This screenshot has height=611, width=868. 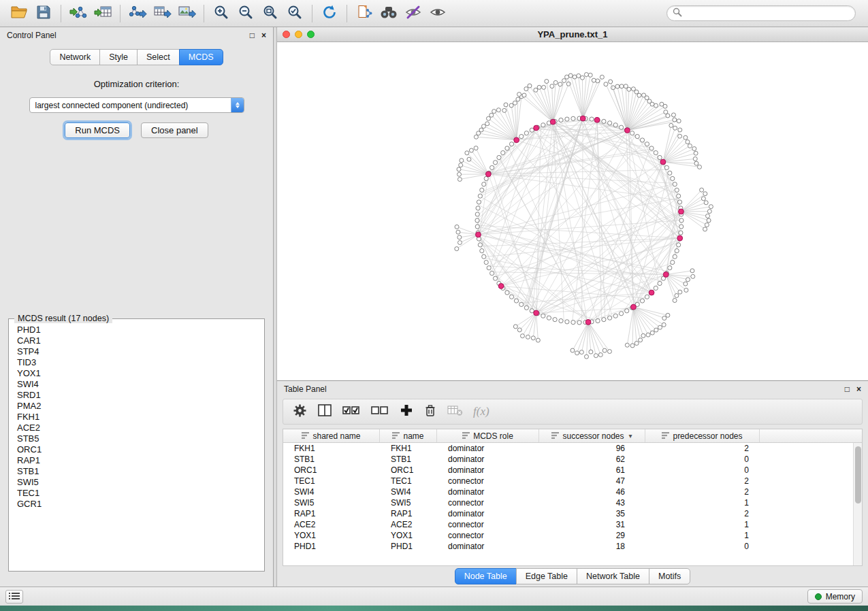 I want to click on mcds-result-item: SRD1, so click(x=136, y=395).